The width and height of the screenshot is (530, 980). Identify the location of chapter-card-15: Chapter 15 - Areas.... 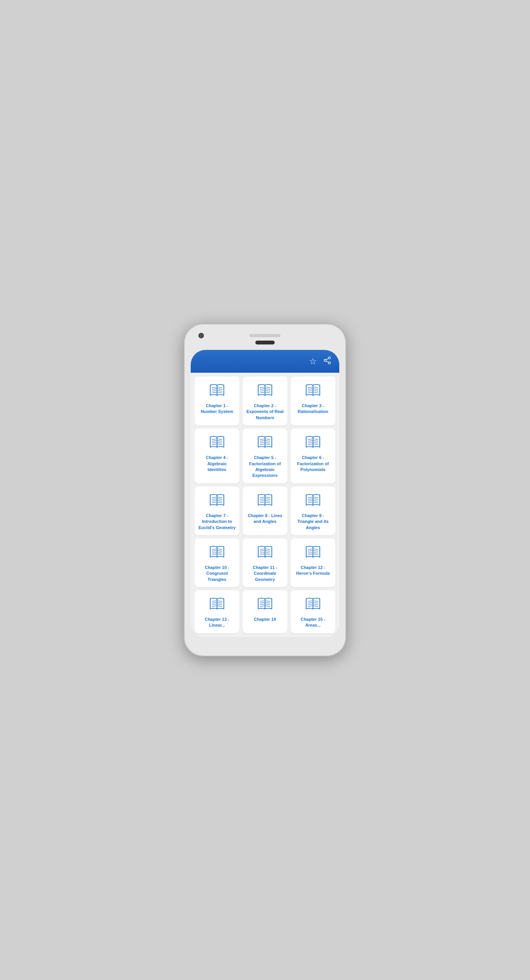
(313, 612).